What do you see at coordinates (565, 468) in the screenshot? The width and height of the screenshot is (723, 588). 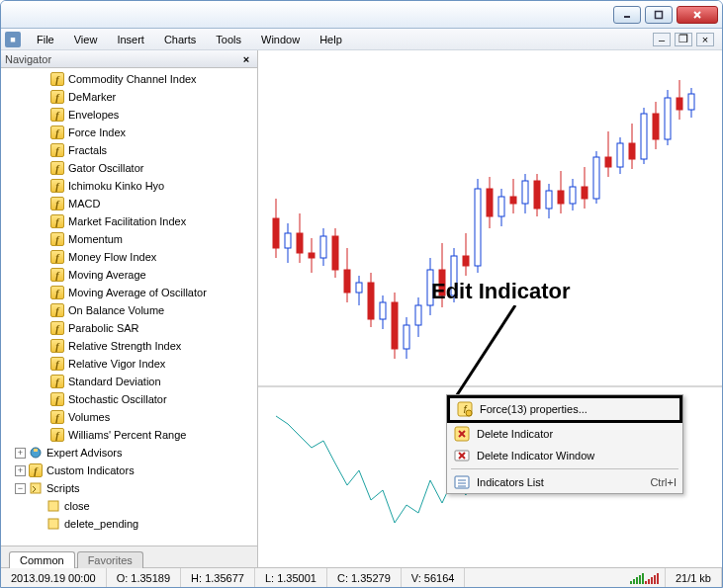 I see `context-menu-separator` at bounding box center [565, 468].